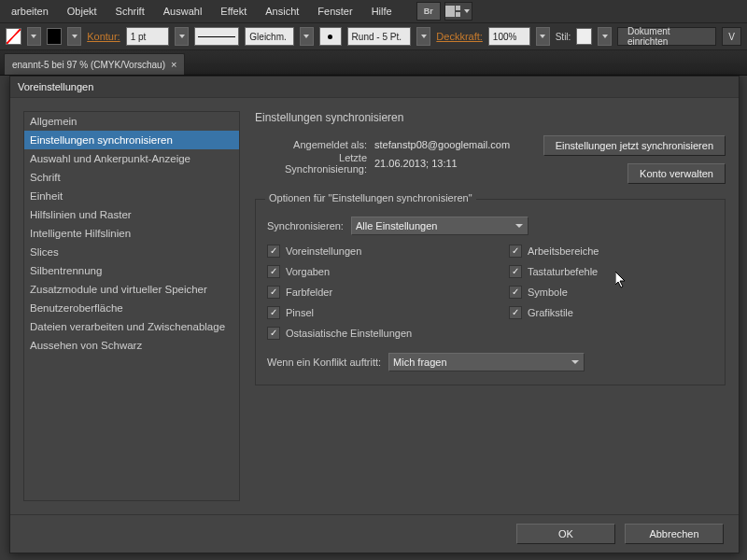  What do you see at coordinates (233, 11) in the screenshot?
I see `menu-item: Effekt` at bounding box center [233, 11].